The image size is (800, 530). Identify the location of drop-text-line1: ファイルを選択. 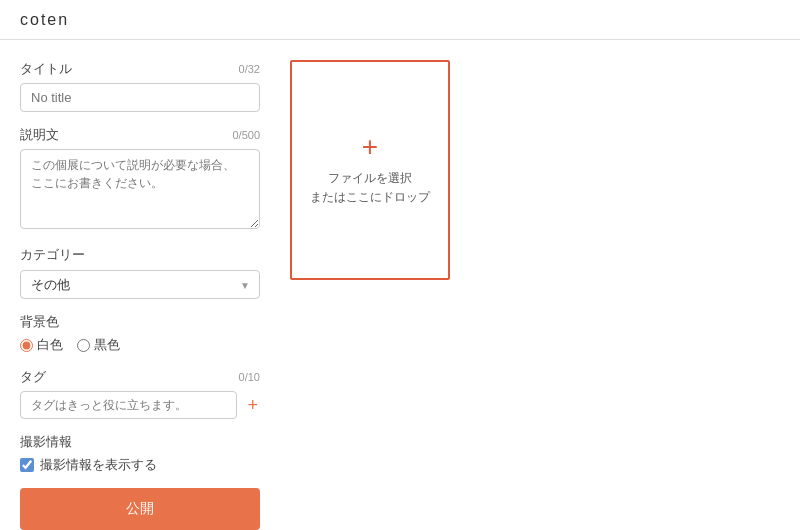
(370, 178).